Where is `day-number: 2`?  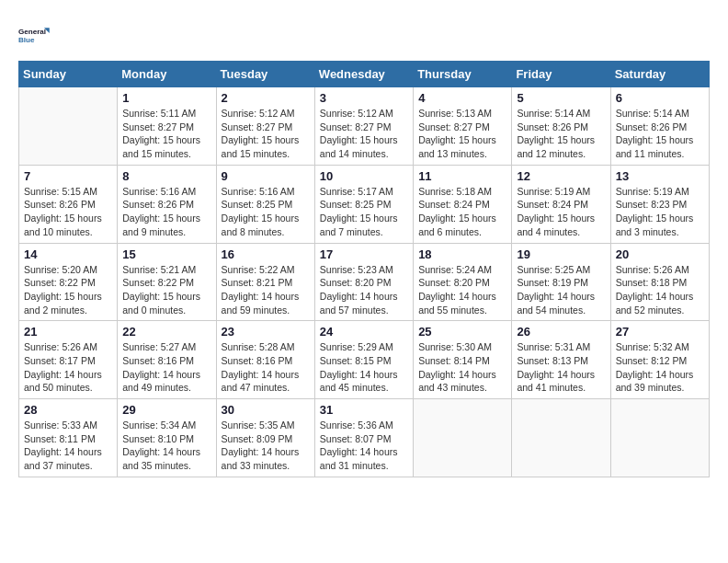 day-number: 2 is located at coordinates (266, 98).